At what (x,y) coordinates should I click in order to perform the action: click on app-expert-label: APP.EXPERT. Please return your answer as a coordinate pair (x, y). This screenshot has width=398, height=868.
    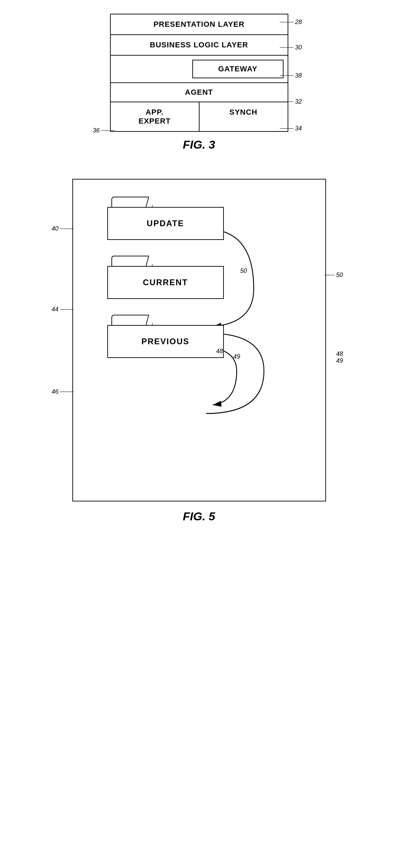
    Looking at the image, I should click on (155, 117).